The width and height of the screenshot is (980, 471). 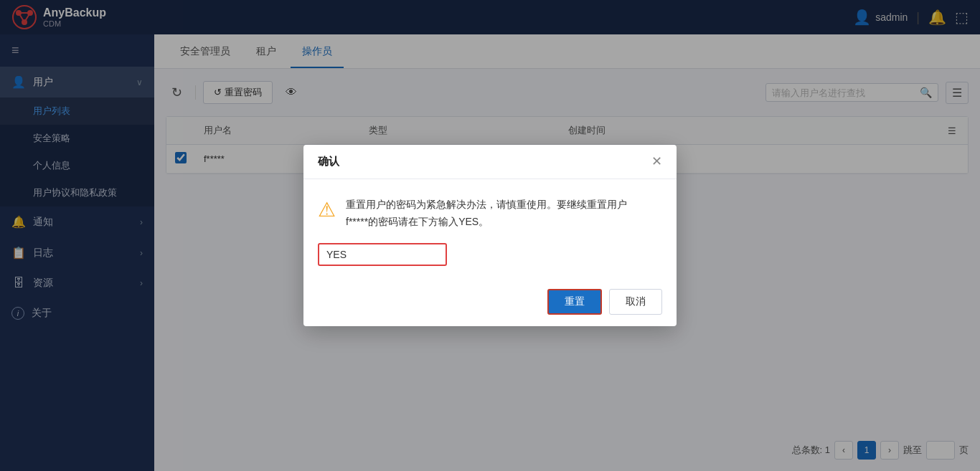 What do you see at coordinates (382, 254) in the screenshot?
I see `modal-yes-input` at bounding box center [382, 254].